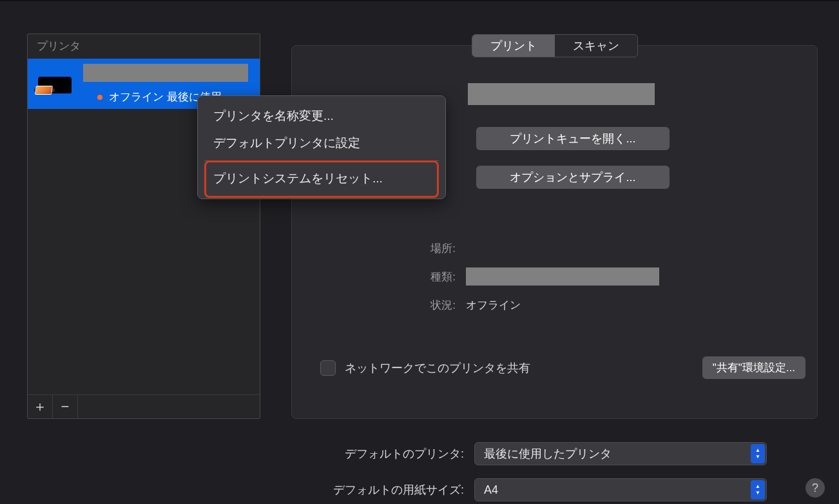  I want to click on tab-print: プリント, so click(514, 46).